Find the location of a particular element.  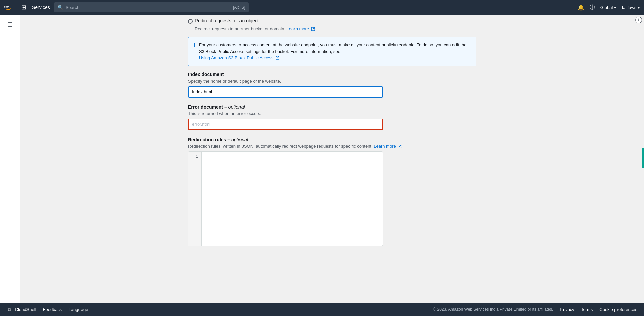

error-optional-label: optional is located at coordinates (237, 107).